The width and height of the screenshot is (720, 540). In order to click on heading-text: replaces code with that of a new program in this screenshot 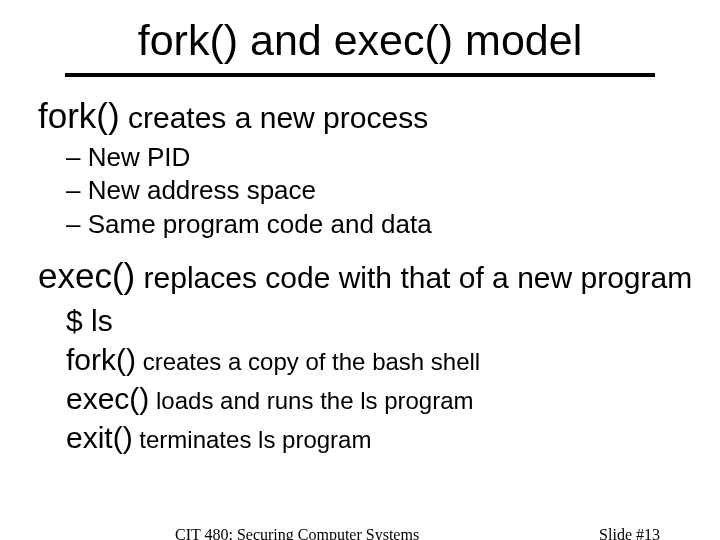, I will do `click(414, 278)`.